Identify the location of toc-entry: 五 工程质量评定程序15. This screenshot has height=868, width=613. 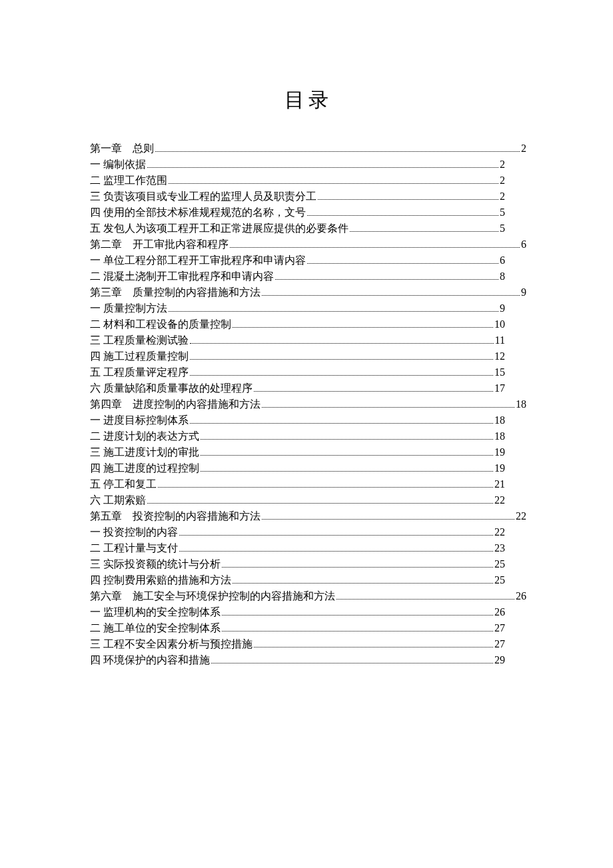
(308, 372).